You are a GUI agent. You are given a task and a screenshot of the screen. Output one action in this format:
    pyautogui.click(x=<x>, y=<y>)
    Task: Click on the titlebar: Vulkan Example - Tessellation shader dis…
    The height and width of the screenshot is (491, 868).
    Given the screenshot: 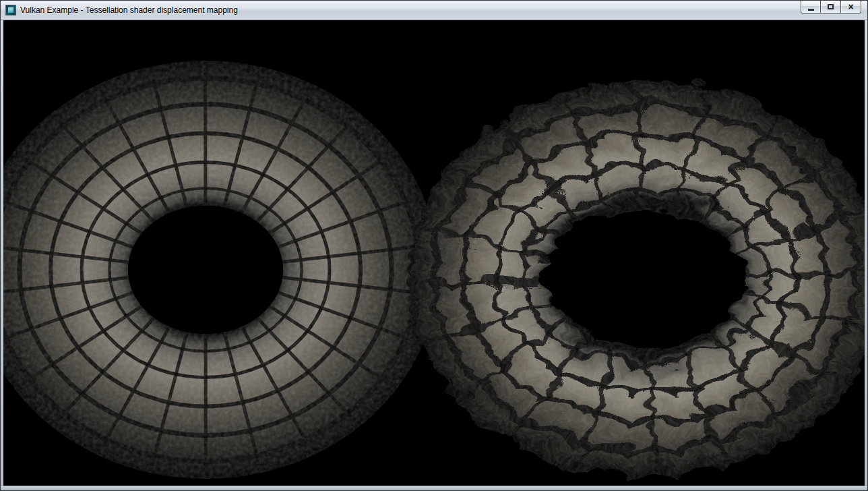 What is the action you would take?
    pyautogui.click(x=434, y=11)
    